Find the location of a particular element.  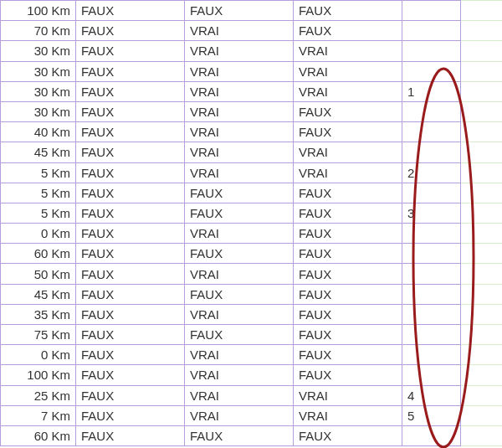

table-row: 7 KmFAUXVRAIVRAI5 is located at coordinates (252, 415).